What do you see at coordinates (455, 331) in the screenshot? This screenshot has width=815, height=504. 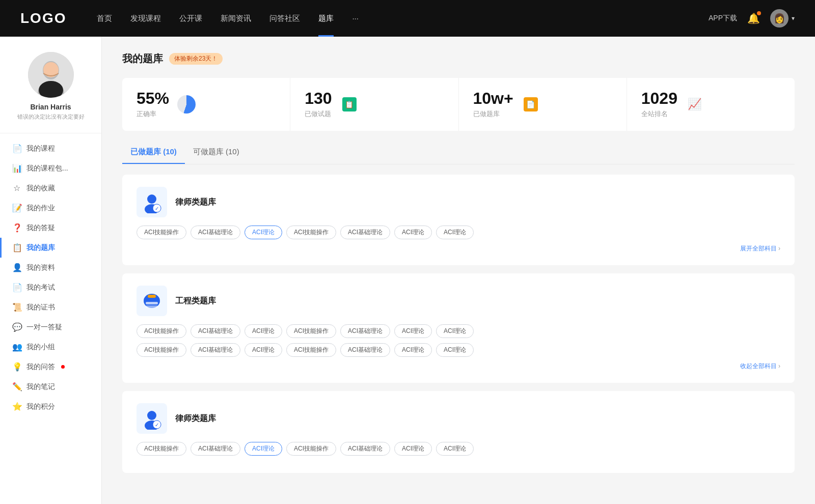 I see `tag-1a-6: ACI理论` at bounding box center [455, 331].